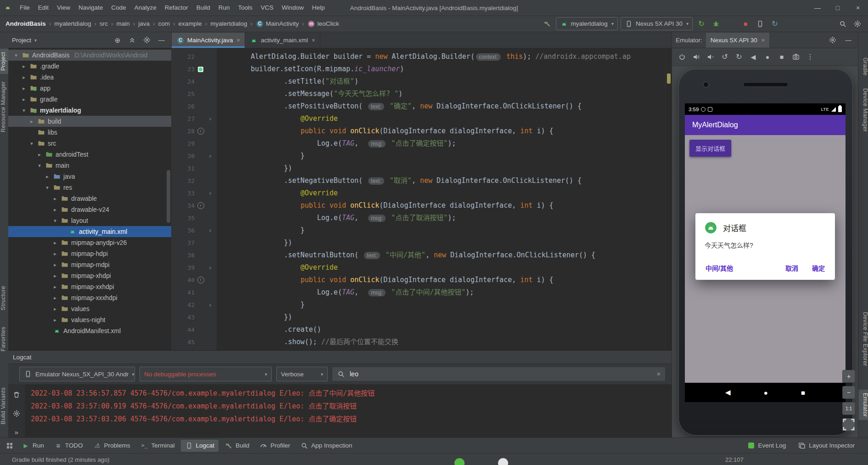 This screenshot has height=465, width=868. I want to click on tree-item-drawable: ▸drawable, so click(90, 198).